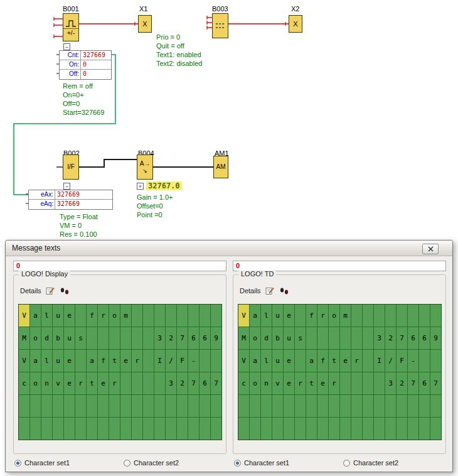 Image resolution: width=458 pixels, height=476 pixels. Describe the element at coordinates (71, 28) in the screenshot. I see `block-b001-updown-counter: +/-` at that location.